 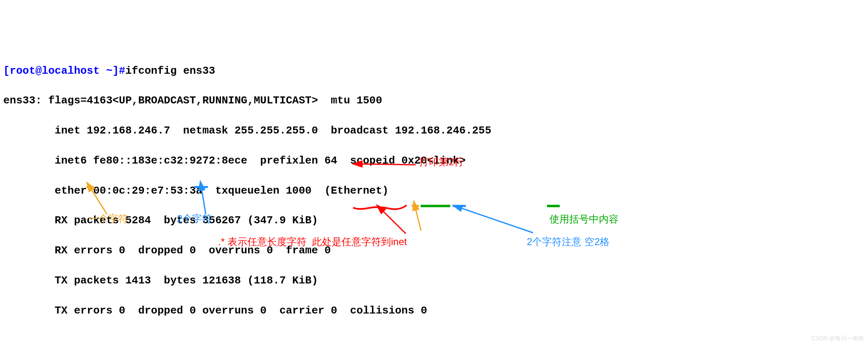 I want to click on annotation-two-chars-left: 2个字符, so click(x=194, y=219).